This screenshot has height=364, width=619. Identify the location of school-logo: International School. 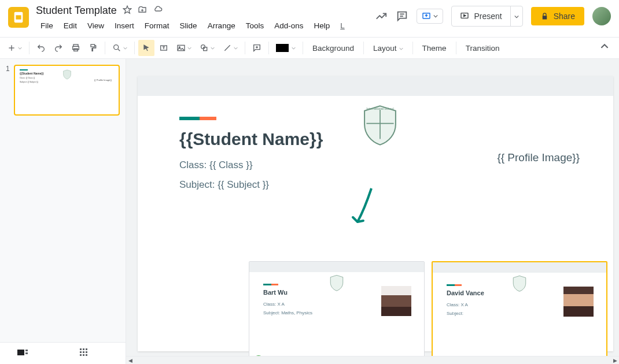
(380, 127).